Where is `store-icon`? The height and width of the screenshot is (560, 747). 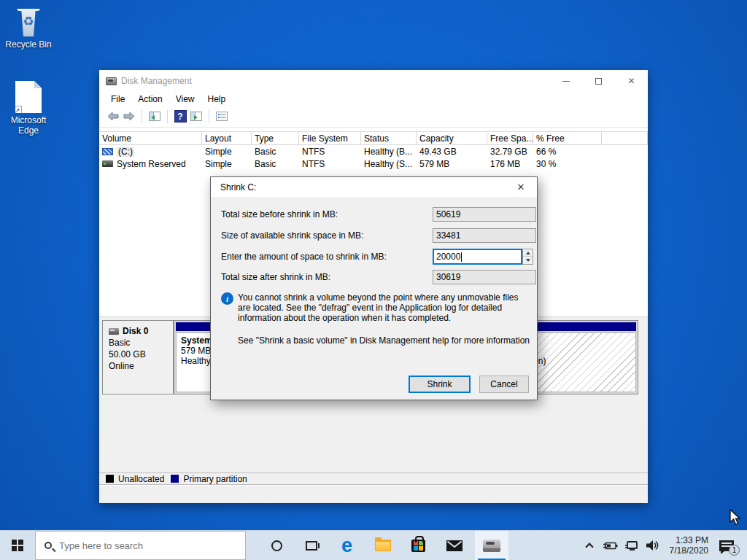 store-icon is located at coordinates (419, 545).